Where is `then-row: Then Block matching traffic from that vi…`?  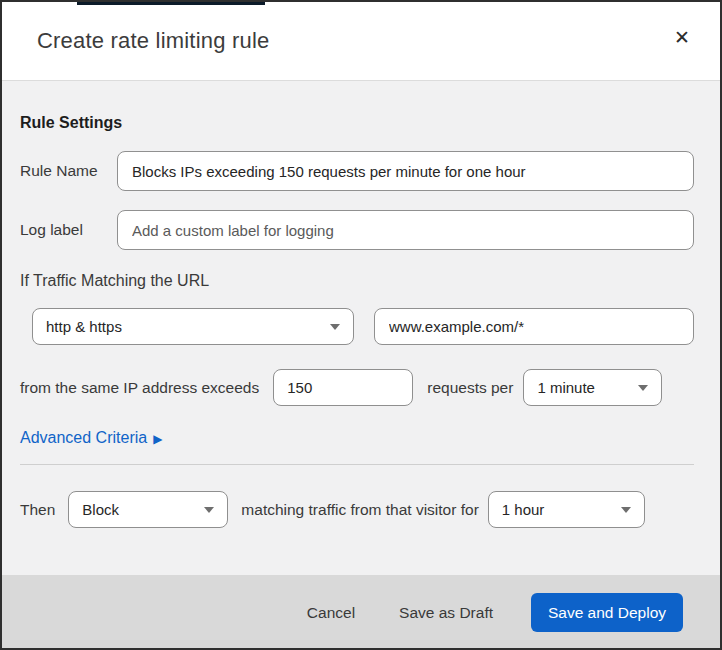 then-row: Then Block matching traffic from that vi… is located at coordinates (357, 510).